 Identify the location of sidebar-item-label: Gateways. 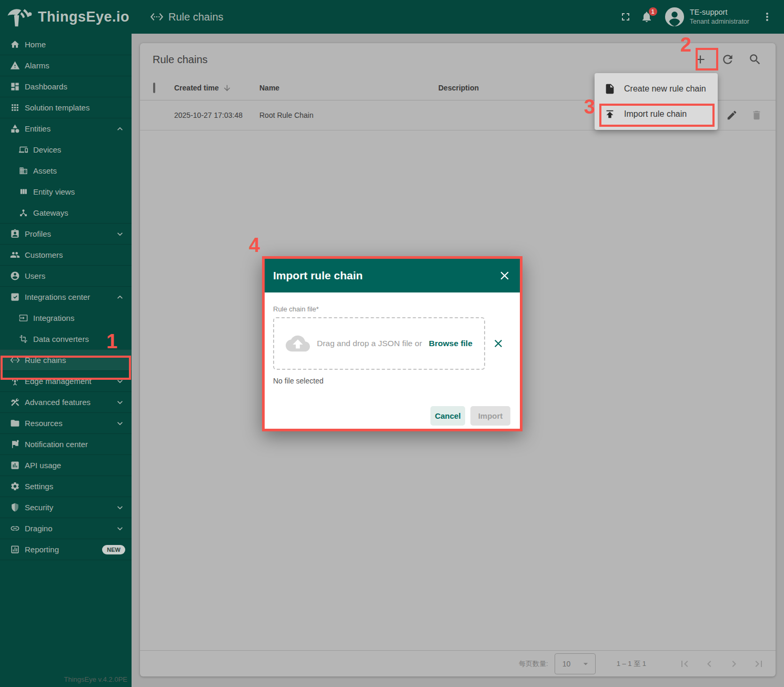
(79, 213).